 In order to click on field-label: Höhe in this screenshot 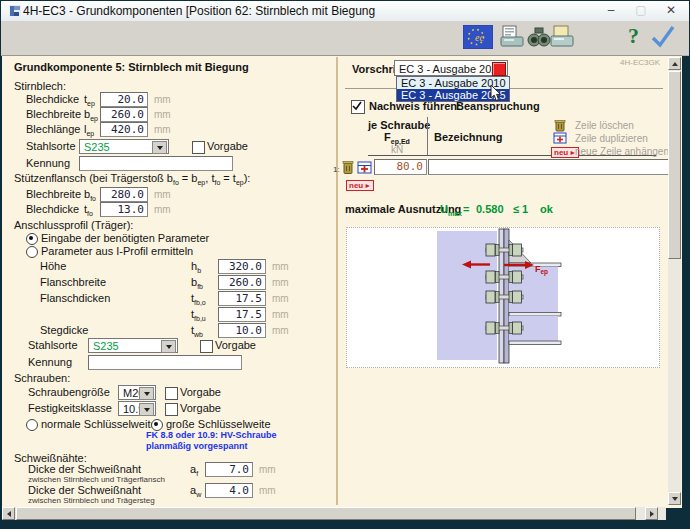, I will do `click(53, 266)`.